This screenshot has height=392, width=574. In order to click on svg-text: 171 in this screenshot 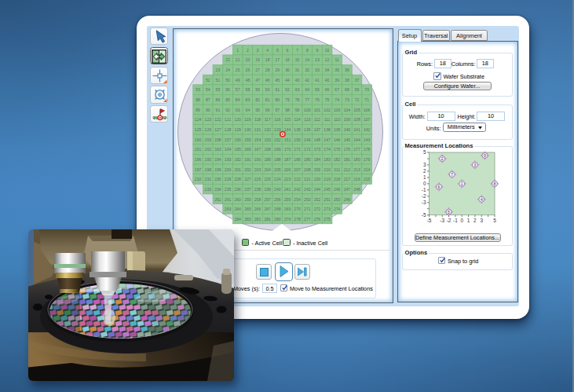, I will do `click(297, 149)`.